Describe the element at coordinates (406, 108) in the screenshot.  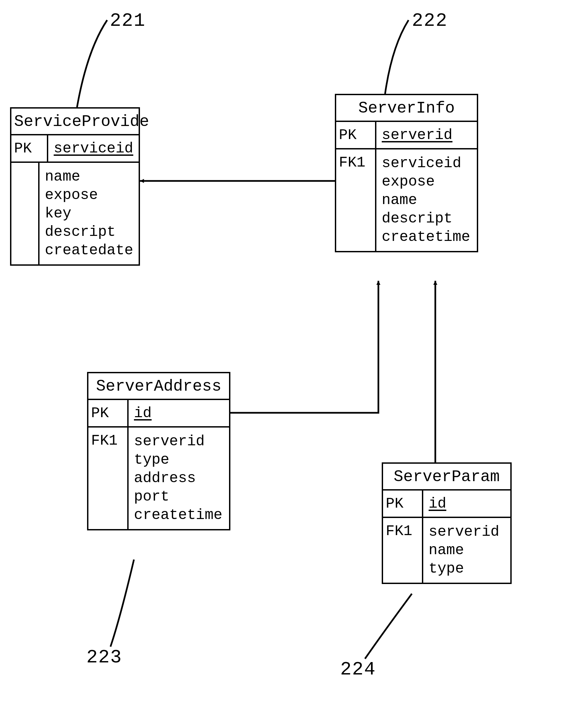
I see `entity-title: ServerInfo` at that location.